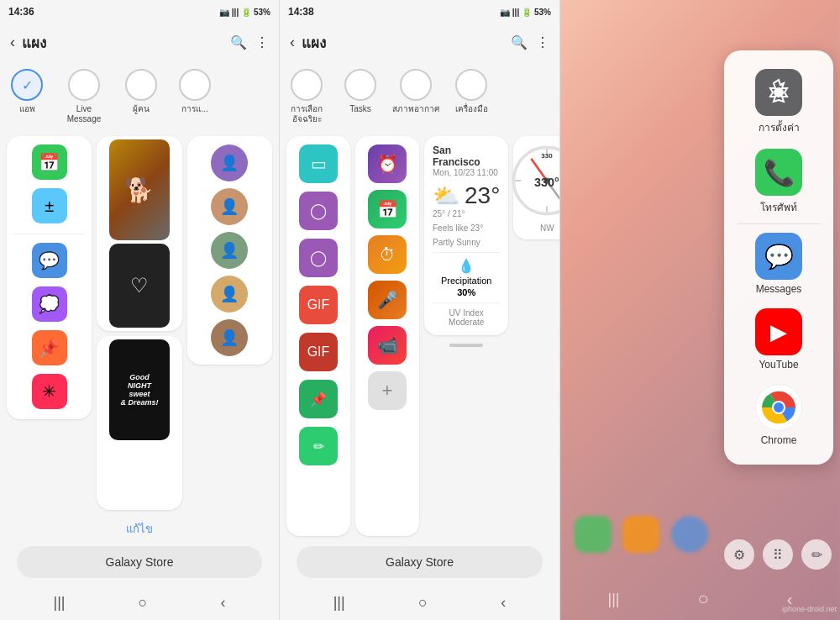 The height and width of the screenshot is (620, 840). What do you see at coordinates (139, 602) in the screenshot?
I see `left-nav-bar: ||| ○ ‹` at bounding box center [139, 602].